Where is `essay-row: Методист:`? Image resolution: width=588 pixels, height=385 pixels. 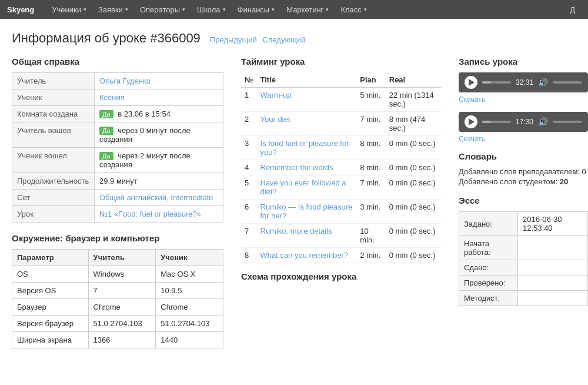 essay-row: Методист: is located at coordinates (523, 298).